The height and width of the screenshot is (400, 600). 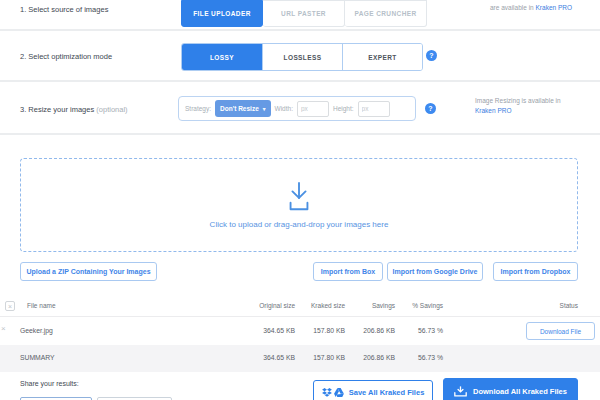 I want to click on width-input, so click(x=313, y=109).